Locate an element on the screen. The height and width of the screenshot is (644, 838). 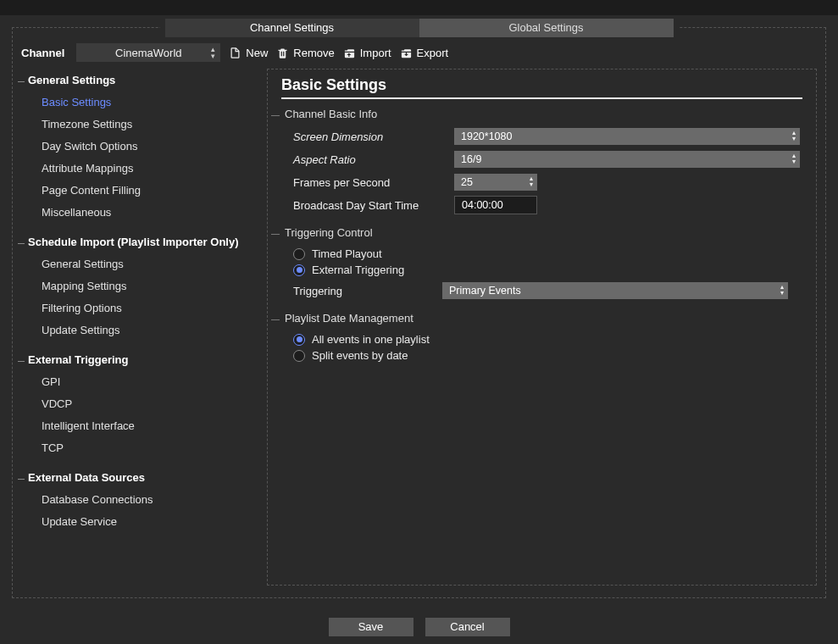
save-button: Save is located at coordinates (371, 627).